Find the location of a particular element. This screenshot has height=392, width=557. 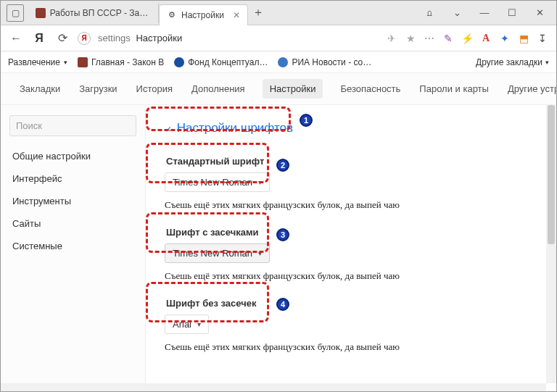

tab-label: Настройки is located at coordinates (203, 15).